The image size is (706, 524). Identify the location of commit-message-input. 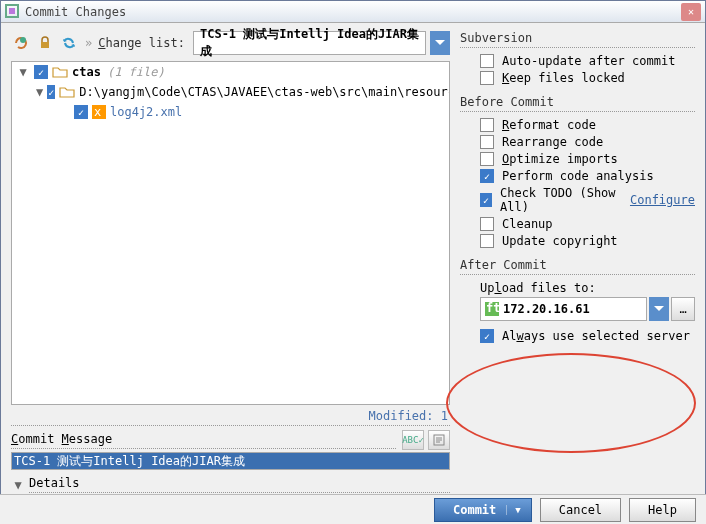
(230, 461).